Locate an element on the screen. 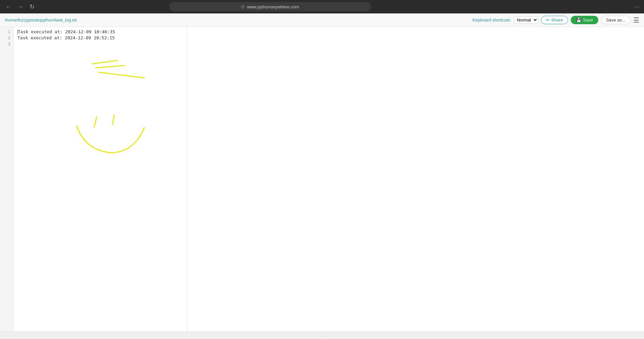 This screenshot has width=644, height=339. url-display: www.pythonanywhere.com is located at coordinates (273, 7).